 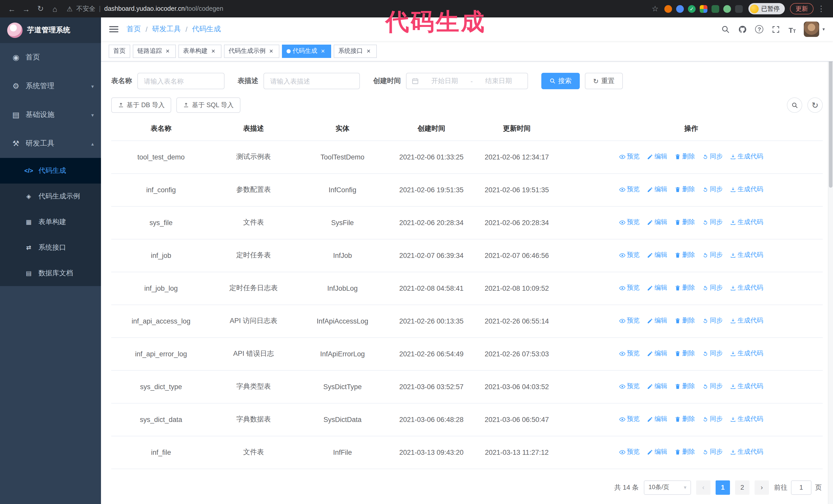 I want to click on reload-icon: ↻, so click(x=41, y=9).